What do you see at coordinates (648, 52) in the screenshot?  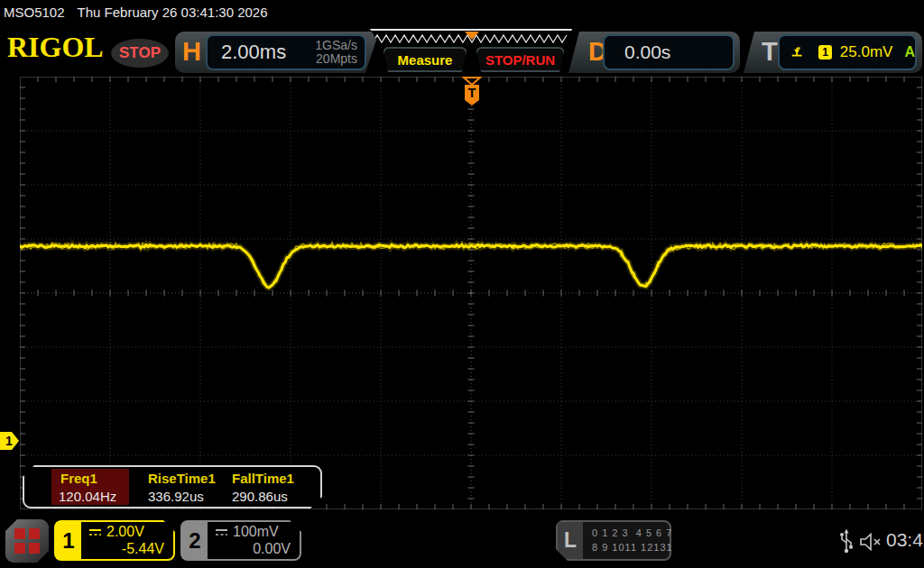 I see `delay-value: 0.00s` at bounding box center [648, 52].